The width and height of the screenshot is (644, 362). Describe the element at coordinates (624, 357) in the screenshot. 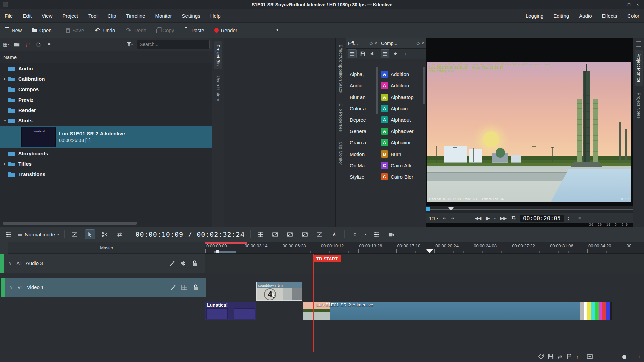

I see `zoom-slider-knob` at that location.